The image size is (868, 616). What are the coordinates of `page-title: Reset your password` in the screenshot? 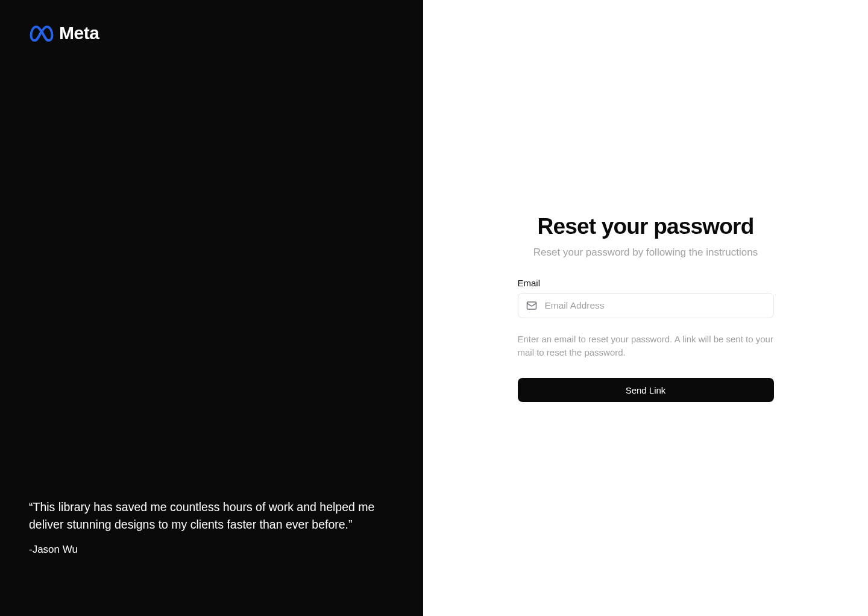 It's located at (646, 227).